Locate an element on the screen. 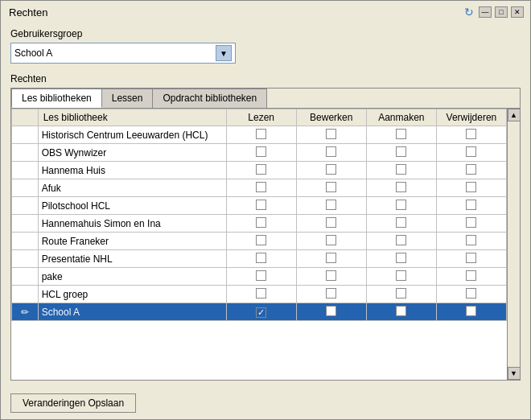  table-row: Presentatie NHL is located at coordinates (259, 259).